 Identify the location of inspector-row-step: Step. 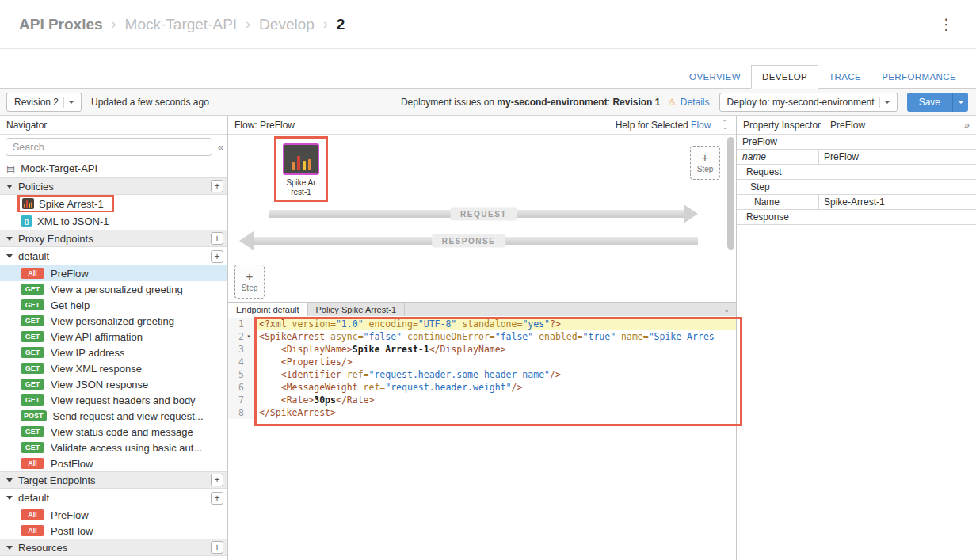
(856, 187).